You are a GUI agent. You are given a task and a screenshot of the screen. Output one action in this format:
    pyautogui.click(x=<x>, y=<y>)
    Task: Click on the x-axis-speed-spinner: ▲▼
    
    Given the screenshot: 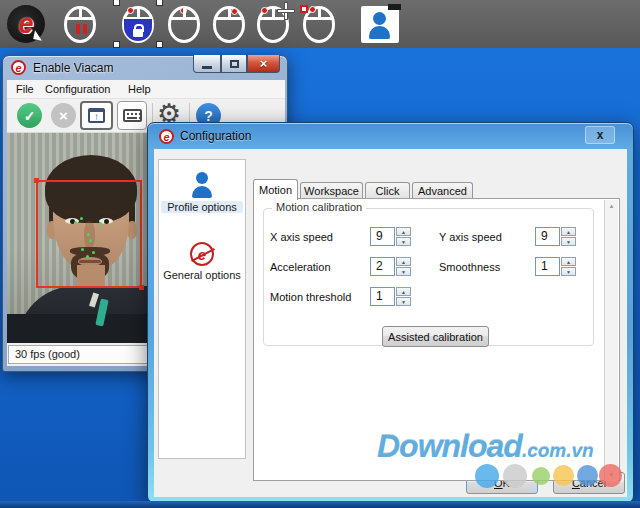 What is the action you would take?
    pyautogui.click(x=404, y=236)
    